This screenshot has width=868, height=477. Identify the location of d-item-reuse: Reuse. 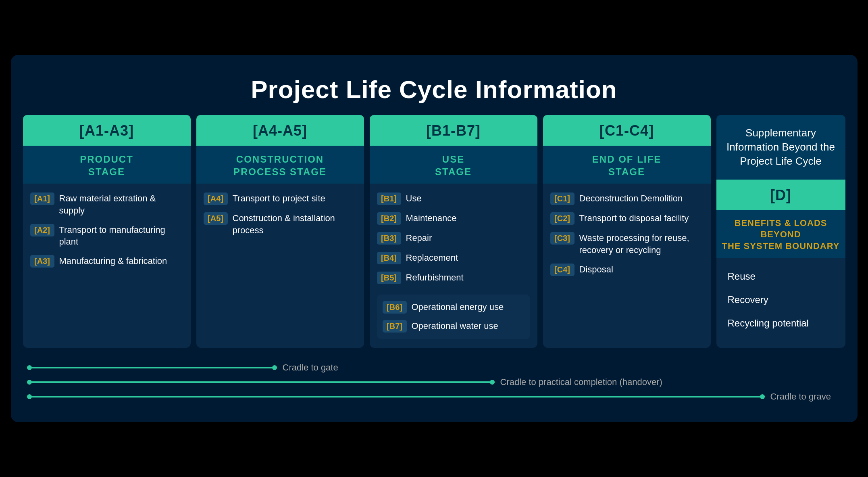
(781, 276).